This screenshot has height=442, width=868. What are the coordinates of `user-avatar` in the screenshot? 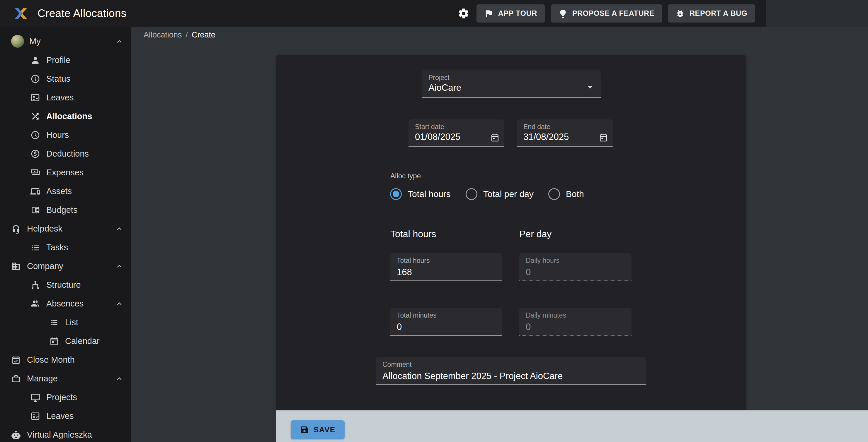 It's located at (18, 41).